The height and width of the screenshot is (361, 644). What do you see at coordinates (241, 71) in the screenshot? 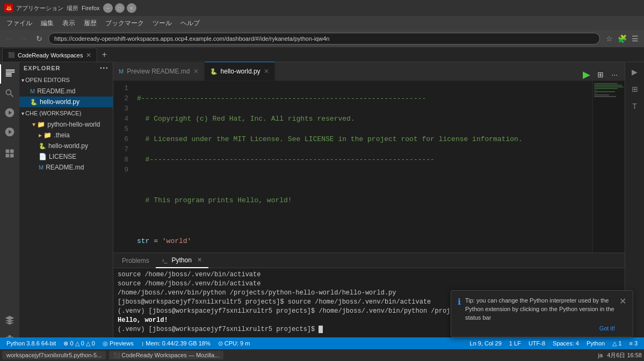
I see `tab-label-hello: hello-world.py` at bounding box center [241, 71].